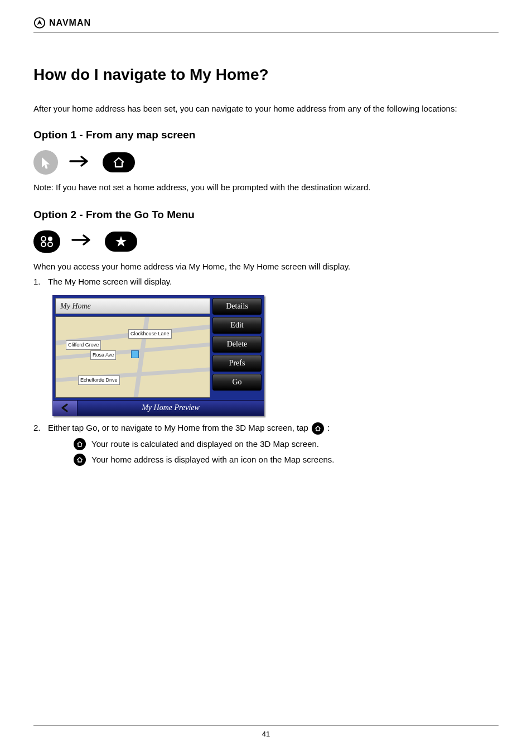  I want to click on step-1: 1. The My Home screen will display., so click(266, 281).